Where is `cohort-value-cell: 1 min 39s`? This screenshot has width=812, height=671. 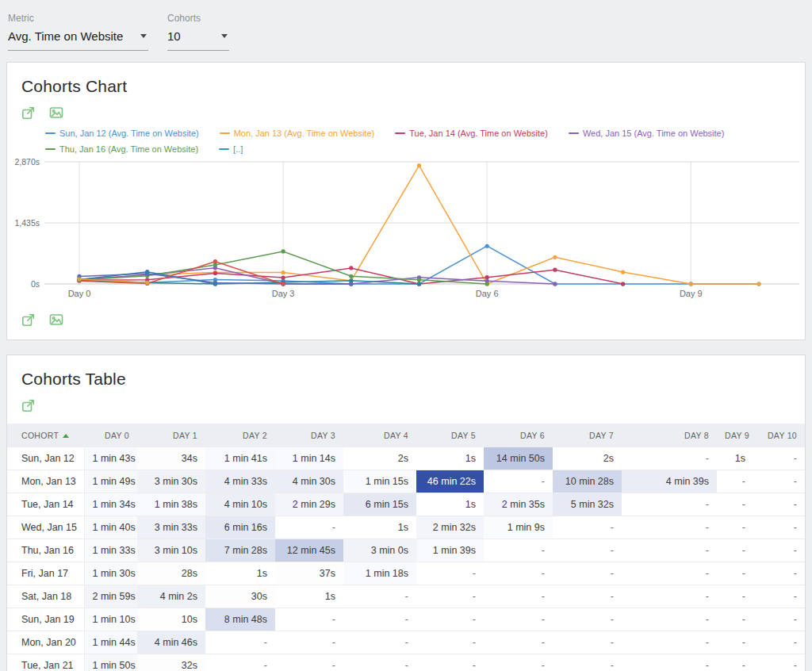
cohort-value-cell: 1 min 39s is located at coordinates (450, 550).